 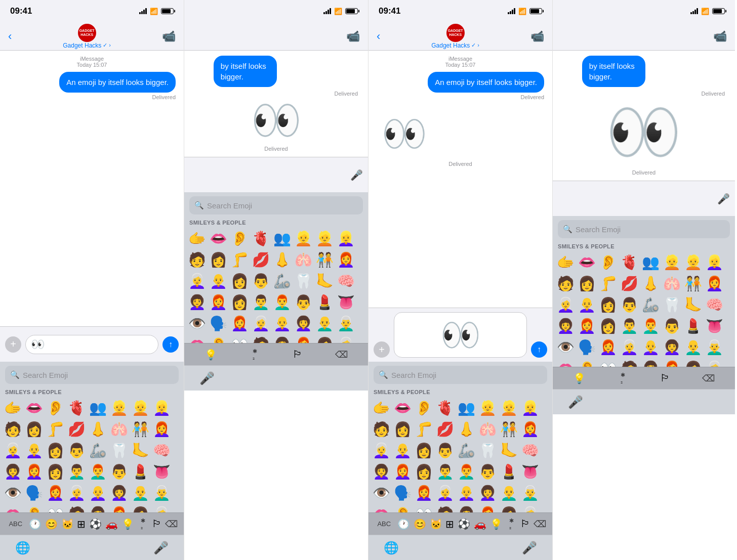 What do you see at coordinates (466, 450) in the screenshot?
I see `emoji-cell: 🦾` at bounding box center [466, 450].